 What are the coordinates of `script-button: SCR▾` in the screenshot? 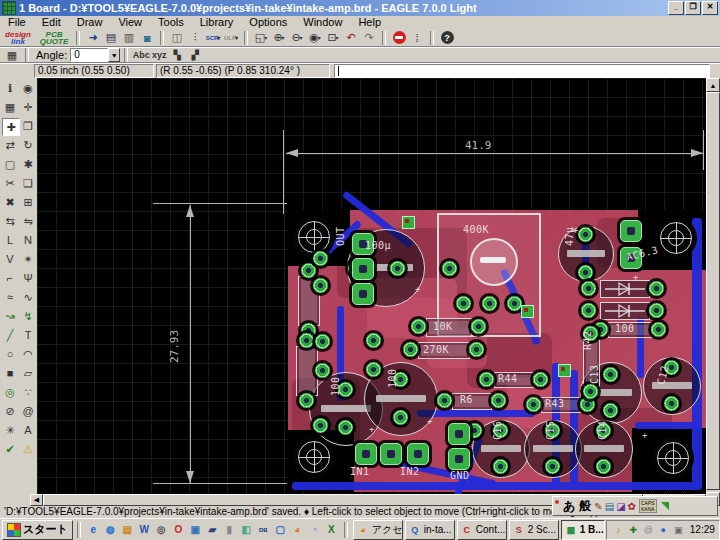 It's located at (213, 38).